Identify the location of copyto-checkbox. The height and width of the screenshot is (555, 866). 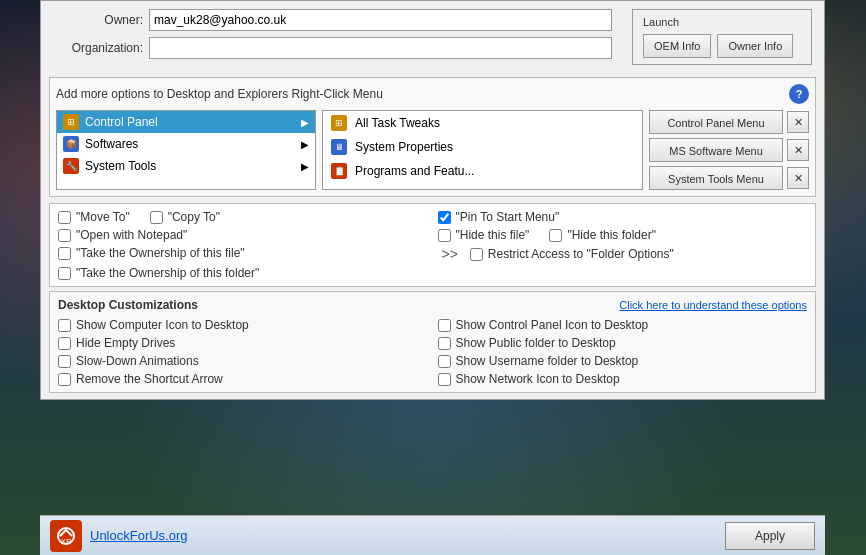
(156, 218).